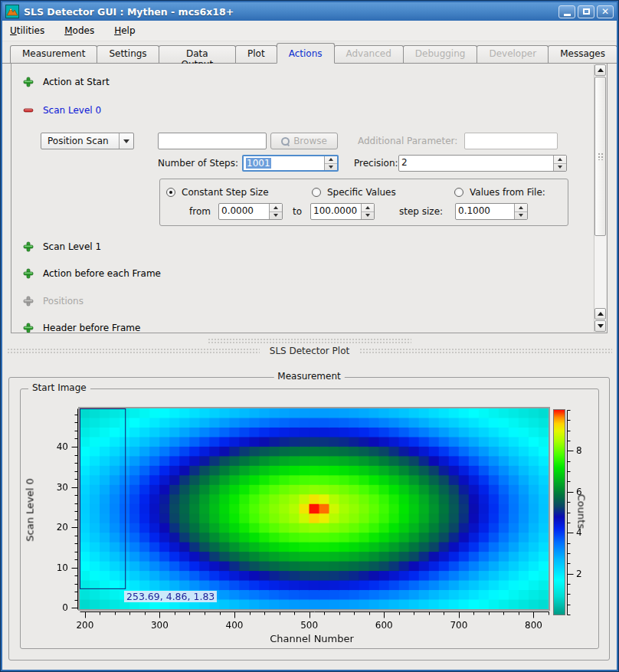 This screenshot has height=672, width=619. What do you see at coordinates (567, 15) in the screenshot?
I see `minimize-icon` at bounding box center [567, 15].